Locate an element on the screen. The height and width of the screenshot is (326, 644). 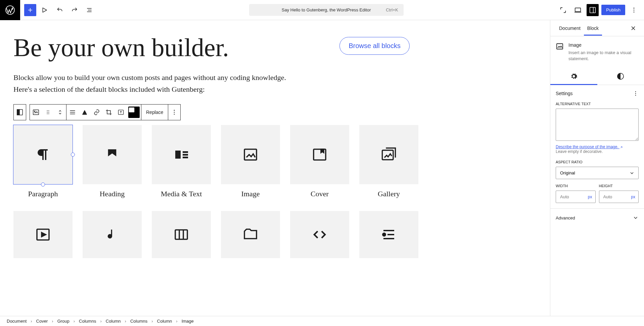
block-card-gallery: Gallery is located at coordinates (389, 162).